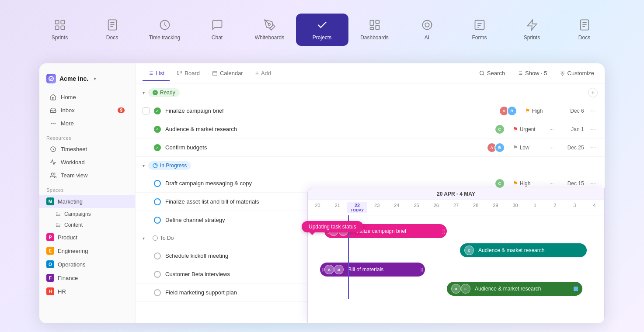 The image size is (644, 332). I want to click on task-checkbox, so click(146, 111).